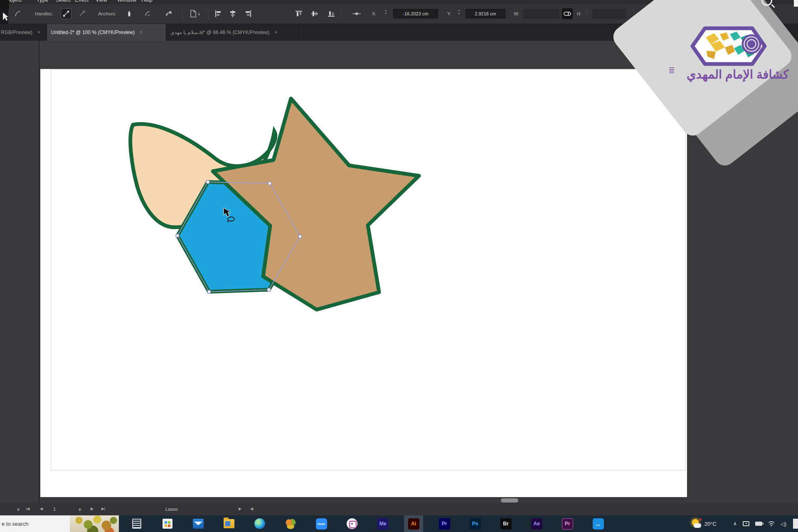 This screenshot has height=532, width=798. I want to click on mail-button, so click(198, 524).